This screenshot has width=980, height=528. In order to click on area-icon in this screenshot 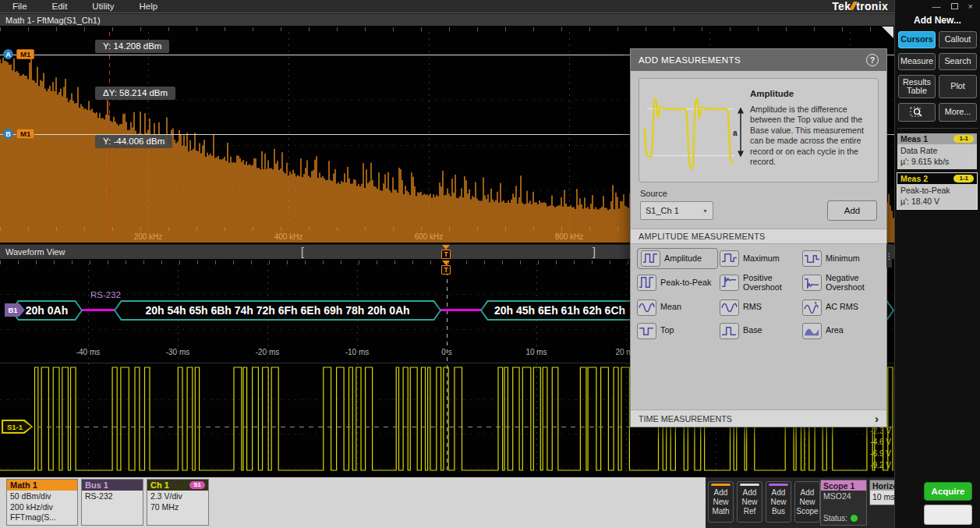, I will do `click(812, 331)`.